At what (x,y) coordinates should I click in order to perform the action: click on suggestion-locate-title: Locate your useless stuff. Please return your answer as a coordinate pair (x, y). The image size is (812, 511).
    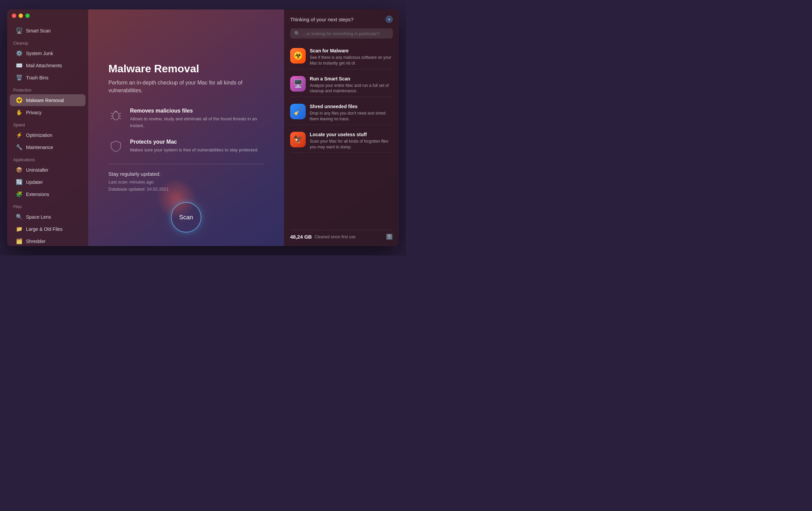
    Looking at the image, I should click on (351, 135).